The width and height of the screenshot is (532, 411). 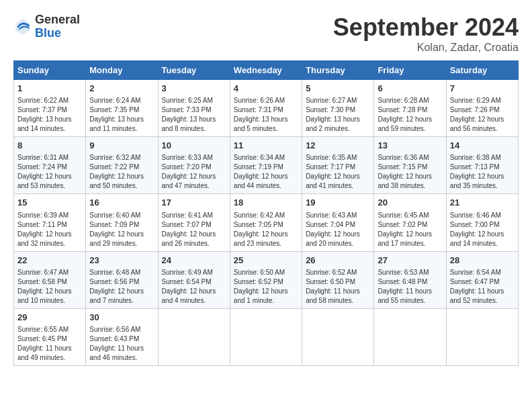 I want to click on cell-content: Sunrise: 6:22 AM Sunset: 7:37 PM Dayligh…, so click(x=50, y=115).